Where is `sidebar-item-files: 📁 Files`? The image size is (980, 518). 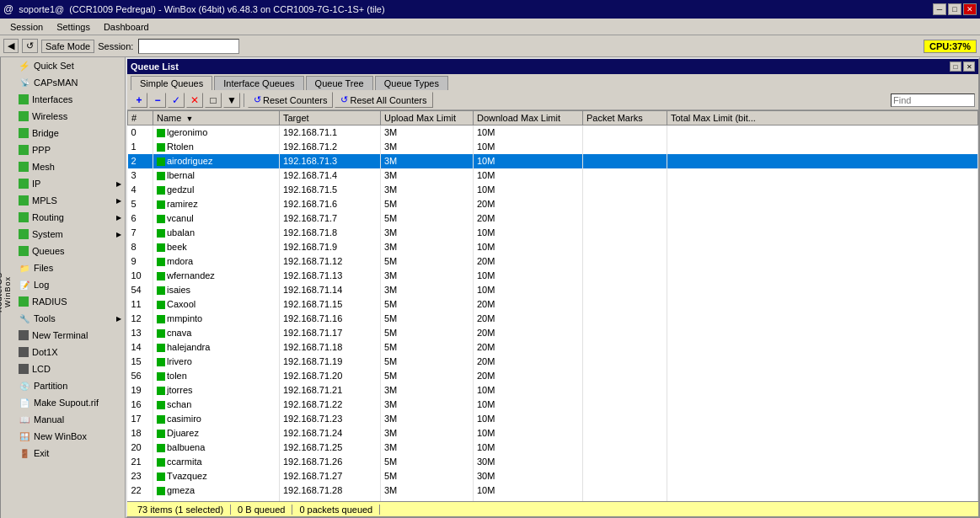
sidebar-item-files: 📁 Files is located at coordinates (68, 268).